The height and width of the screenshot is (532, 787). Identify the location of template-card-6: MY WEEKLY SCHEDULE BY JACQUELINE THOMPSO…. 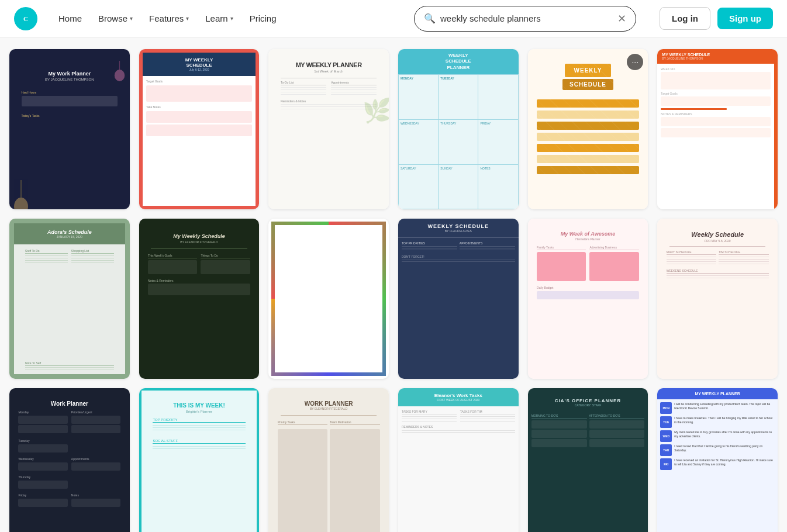
(717, 129).